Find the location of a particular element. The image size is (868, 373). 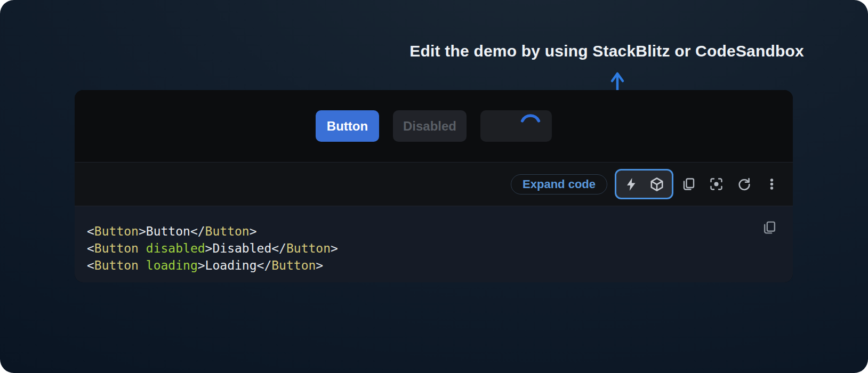

copy-demo-button is located at coordinates (688, 184).